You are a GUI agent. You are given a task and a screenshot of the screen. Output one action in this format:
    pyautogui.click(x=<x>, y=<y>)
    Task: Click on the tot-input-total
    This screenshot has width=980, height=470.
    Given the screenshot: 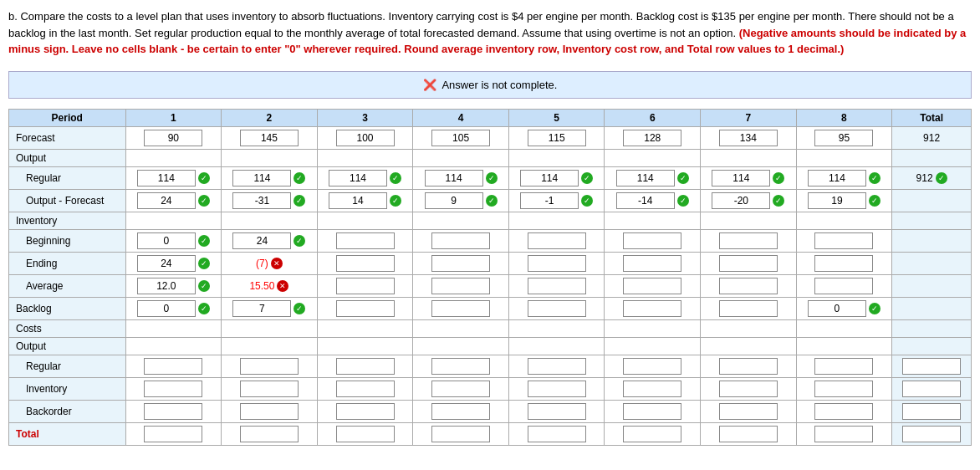 What is the action you would take?
    pyautogui.click(x=932, y=434)
    